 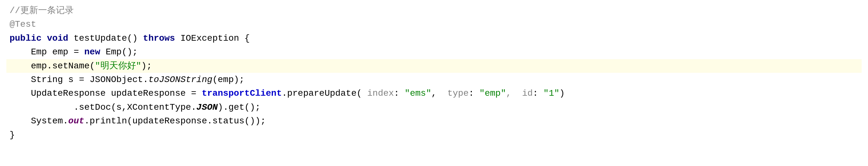 What do you see at coordinates (434, 52) in the screenshot?
I see `code-line: Emp emp = new Emp();` at bounding box center [434, 52].